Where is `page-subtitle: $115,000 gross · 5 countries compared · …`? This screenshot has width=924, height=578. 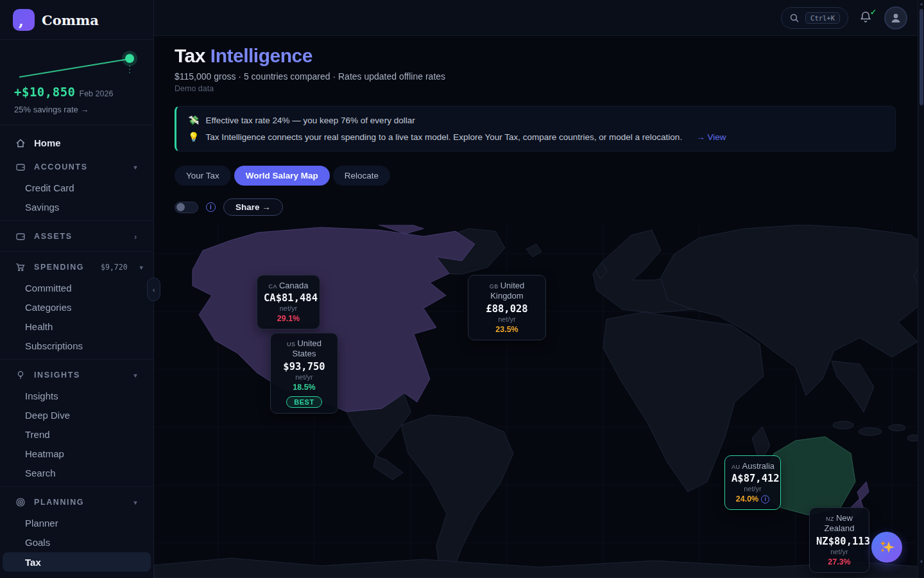 page-subtitle: $115,000 gross · 5 countries compared · … is located at coordinates (539, 76).